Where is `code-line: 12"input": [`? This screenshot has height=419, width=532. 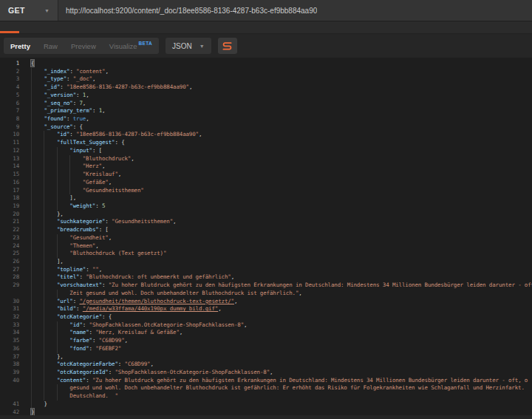 code-line: 12"input": [ is located at coordinates (266, 151).